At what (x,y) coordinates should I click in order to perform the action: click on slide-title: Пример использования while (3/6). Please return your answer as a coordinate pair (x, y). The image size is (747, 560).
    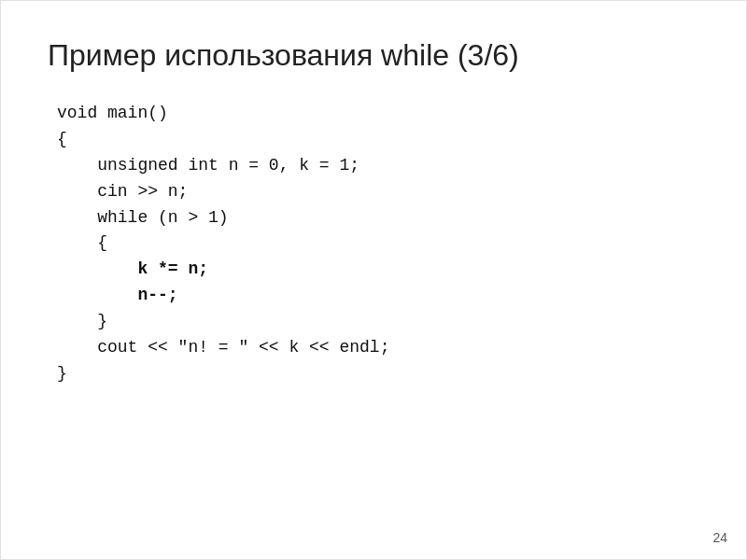
    Looking at the image, I should click on (374, 56).